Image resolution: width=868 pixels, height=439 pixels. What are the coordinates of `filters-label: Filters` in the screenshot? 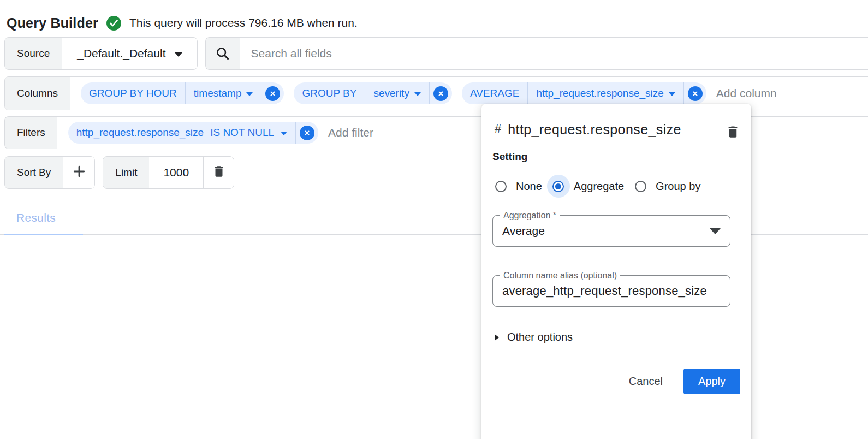 It's located at (31, 133).